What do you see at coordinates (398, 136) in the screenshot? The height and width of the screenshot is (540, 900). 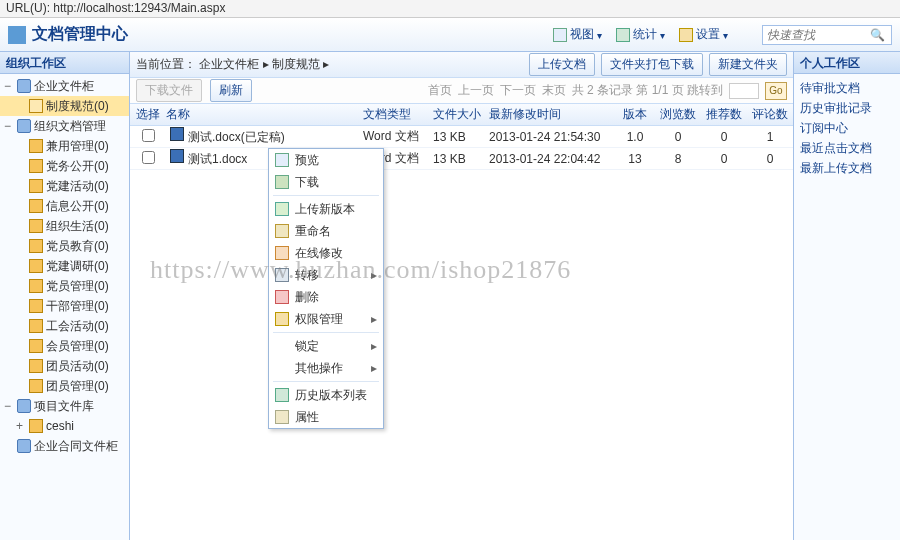 I see `cell-type: Word 文档` at bounding box center [398, 136].